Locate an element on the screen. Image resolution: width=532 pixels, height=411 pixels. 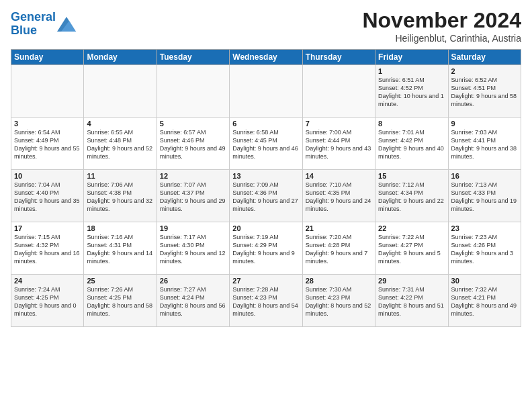
day-info: Sunrise: 7:15 AM Sunset: 4:32 PM Dayligh… is located at coordinates (47, 250).